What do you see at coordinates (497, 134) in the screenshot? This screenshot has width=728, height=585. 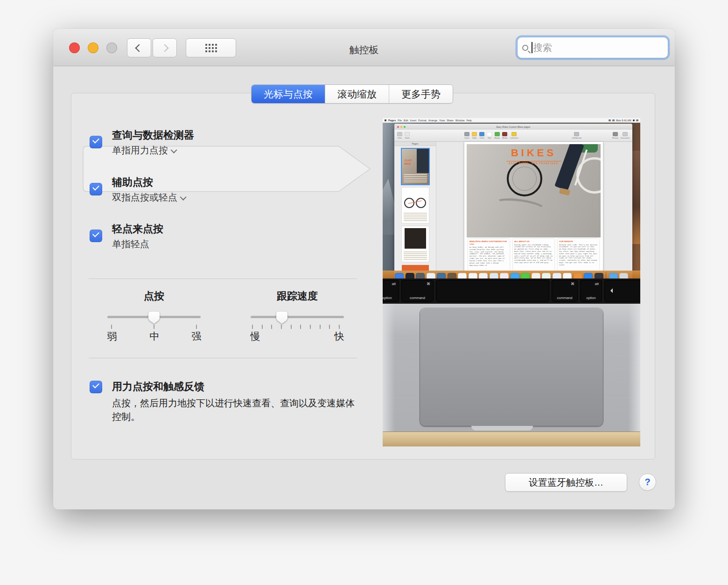 I see `shape-icon` at bounding box center [497, 134].